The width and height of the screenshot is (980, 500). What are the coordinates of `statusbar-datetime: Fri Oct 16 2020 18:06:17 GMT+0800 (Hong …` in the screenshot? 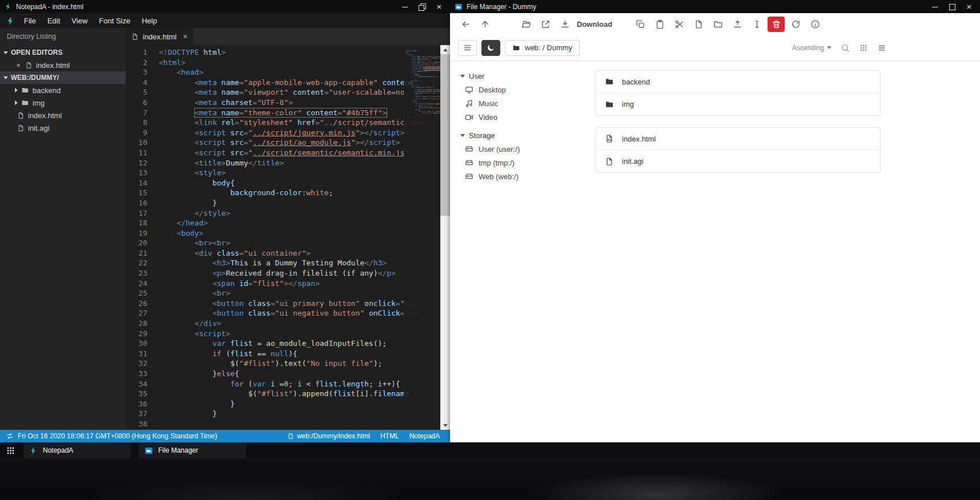 It's located at (118, 436).